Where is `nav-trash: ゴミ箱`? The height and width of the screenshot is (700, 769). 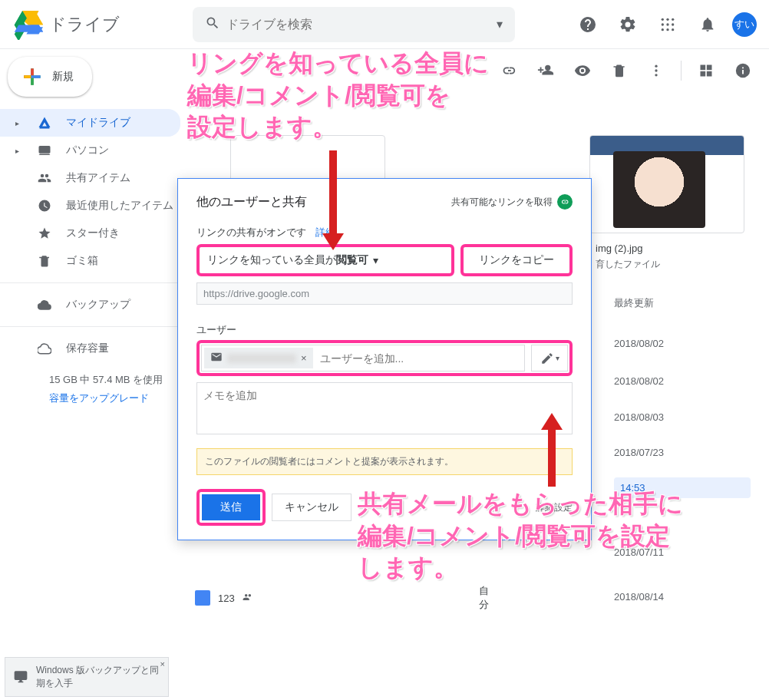
nav-trash: ゴミ箱 is located at coordinates (91, 261).